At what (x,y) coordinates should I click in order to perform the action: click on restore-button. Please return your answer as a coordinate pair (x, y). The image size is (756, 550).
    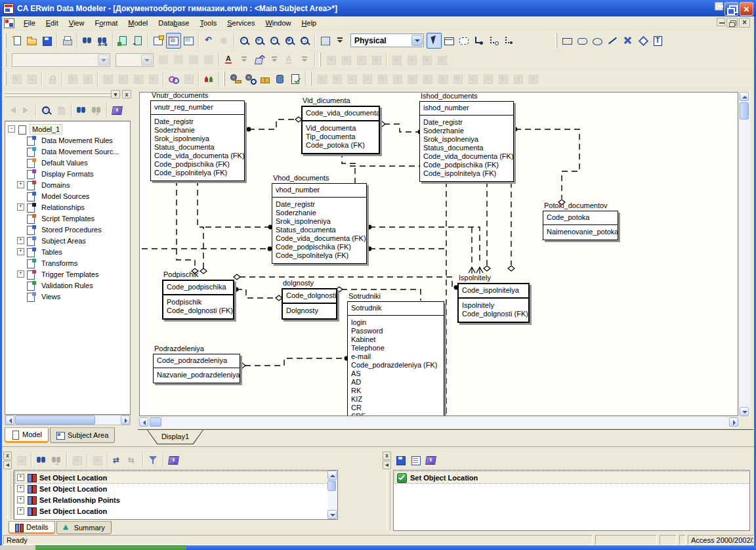
    Looking at the image, I should click on (731, 9).